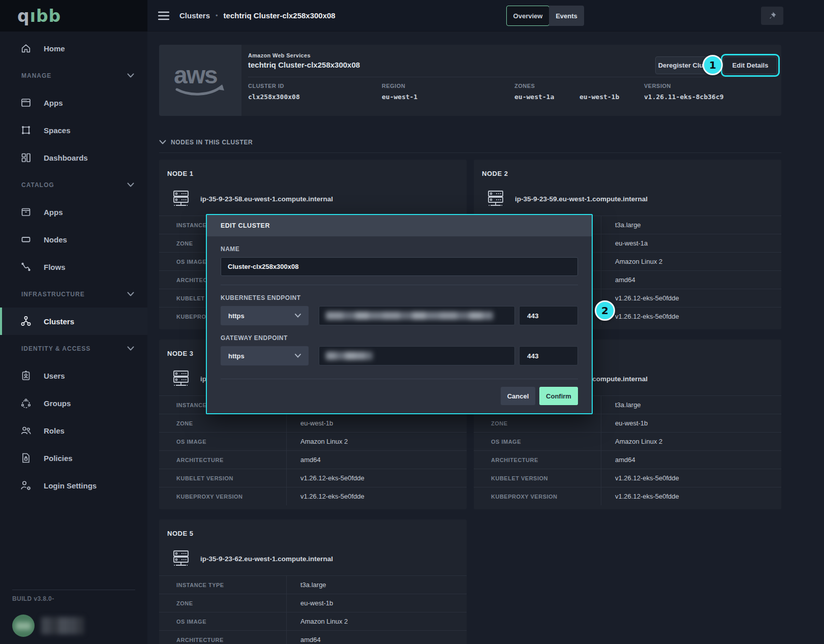 This screenshot has width=824, height=644. What do you see at coordinates (26, 103) in the screenshot?
I see `apps-window-icon` at bounding box center [26, 103].